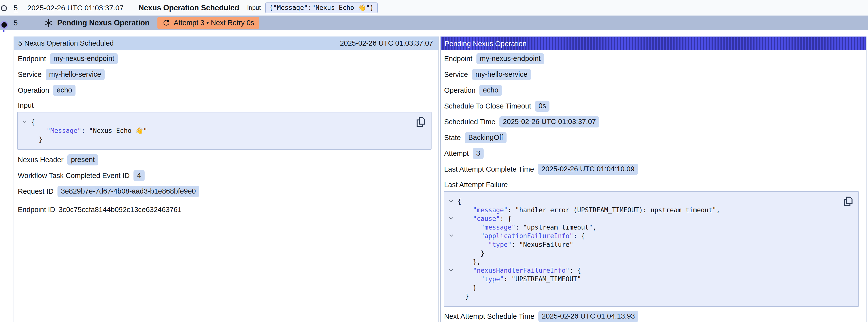 This screenshot has width=868, height=322. I want to click on field-row-state: State BackingOff, so click(652, 137).